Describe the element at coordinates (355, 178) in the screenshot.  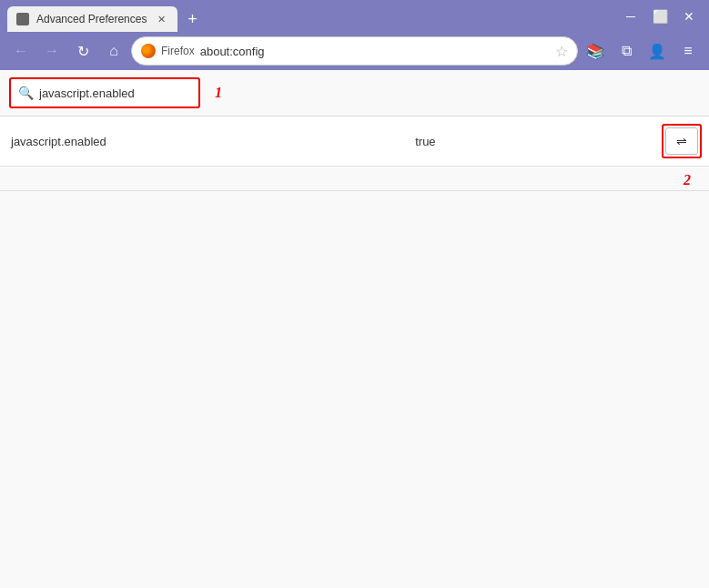
I see `annotation-cell: 2` at that location.